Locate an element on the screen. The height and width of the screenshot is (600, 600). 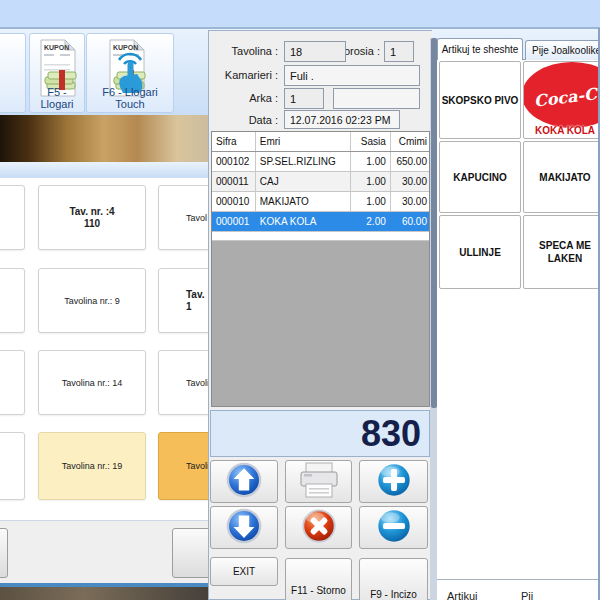
product-label: SPECA ME LAKEN is located at coordinates (565, 252).